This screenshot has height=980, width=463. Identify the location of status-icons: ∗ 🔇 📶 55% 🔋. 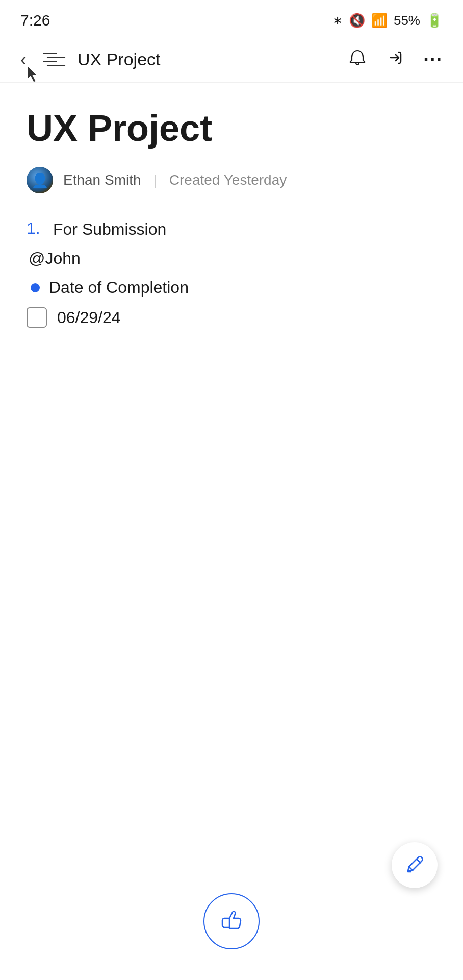
(388, 20).